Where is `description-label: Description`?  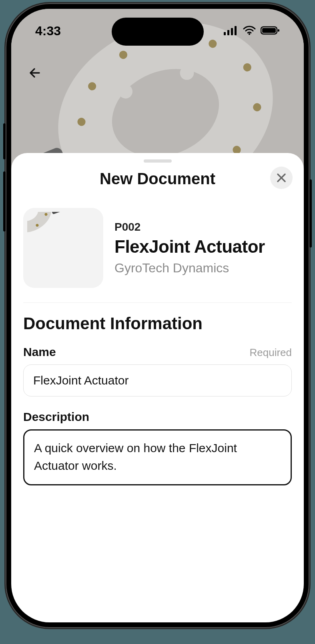 description-label: Description is located at coordinates (56, 417).